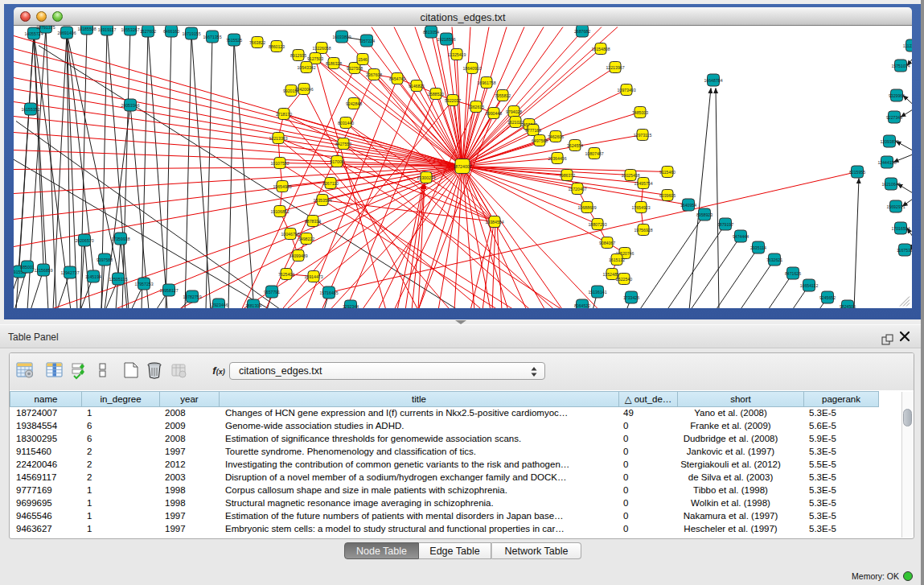 This screenshot has width=924, height=585. Describe the element at coordinates (857, 171) in the screenshot. I see `svg-text: 8215955` at that location.